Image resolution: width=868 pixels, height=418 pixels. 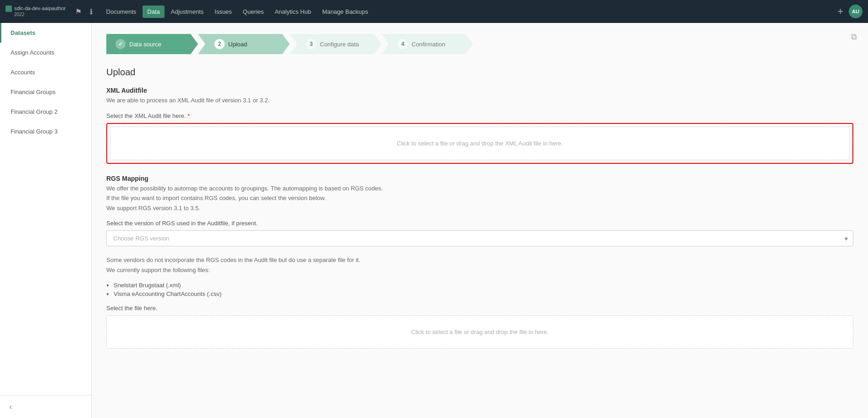 What do you see at coordinates (9, 9) in the screenshot?
I see `brand-icon` at bounding box center [9, 9].